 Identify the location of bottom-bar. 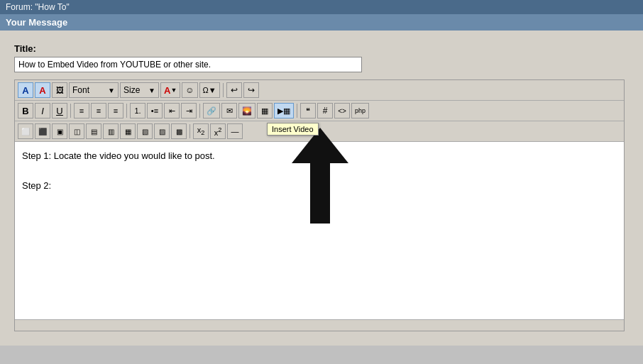
(319, 325).